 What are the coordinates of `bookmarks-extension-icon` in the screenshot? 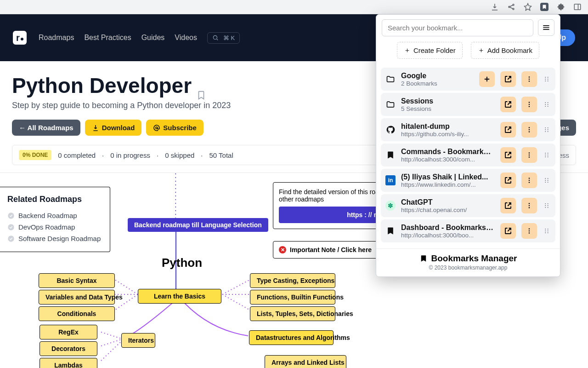 It's located at (544, 7).